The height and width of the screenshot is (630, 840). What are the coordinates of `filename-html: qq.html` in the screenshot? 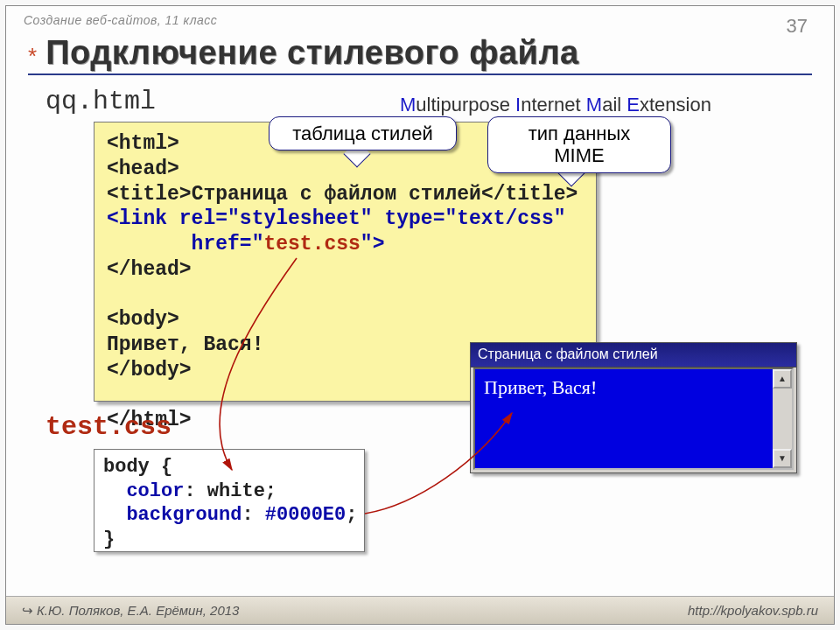 It's located at (101, 102).